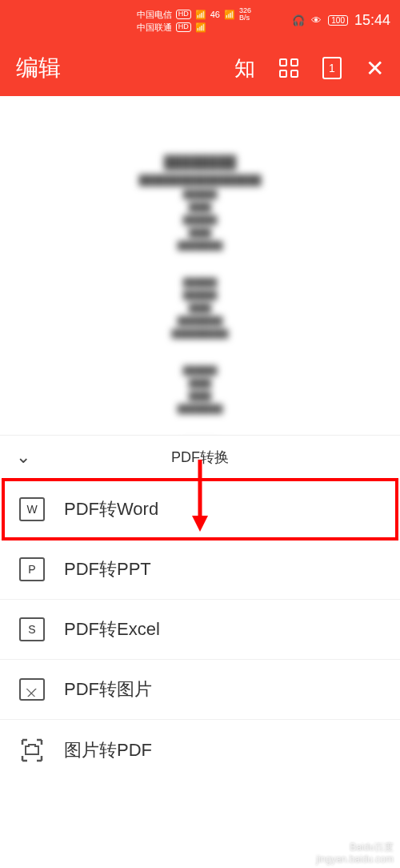 The width and height of the screenshot is (400, 868). What do you see at coordinates (200, 629) in the screenshot?
I see `pdf-to-excel-item: S PDF转Excel` at bounding box center [200, 629].